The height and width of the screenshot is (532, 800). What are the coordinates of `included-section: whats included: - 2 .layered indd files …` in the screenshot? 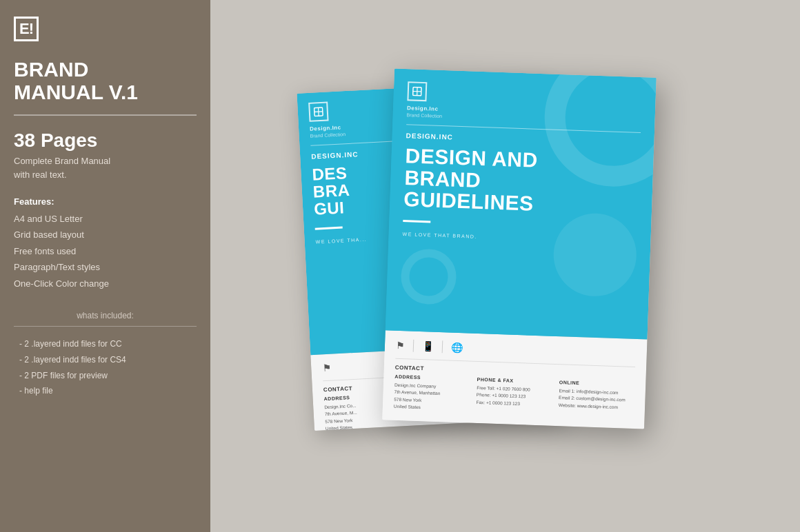 It's located at (105, 355).